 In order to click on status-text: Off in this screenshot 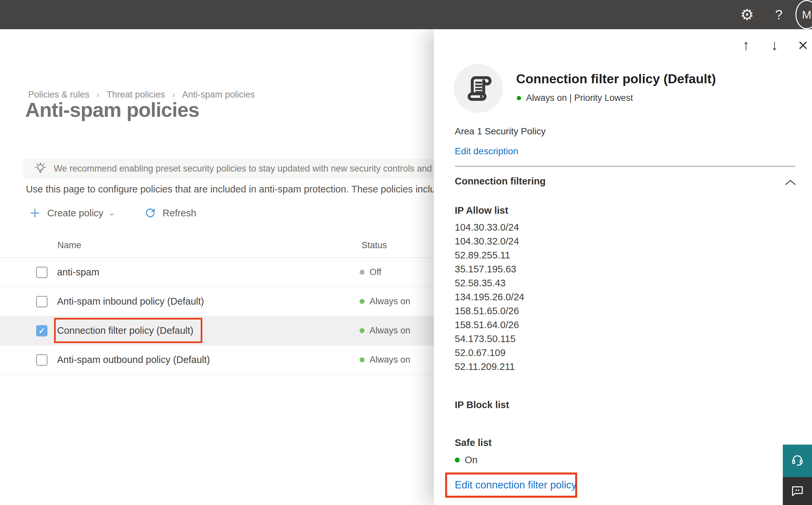, I will do `click(375, 273)`.